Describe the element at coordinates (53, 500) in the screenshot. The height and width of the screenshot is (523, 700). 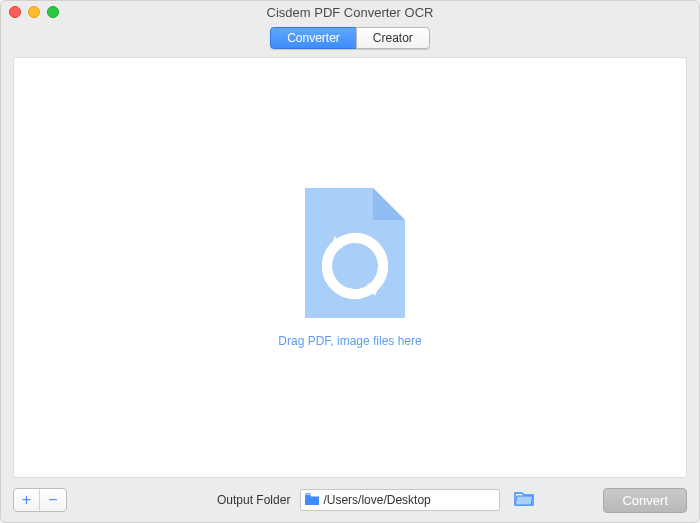
I see `remove-button: −` at that location.